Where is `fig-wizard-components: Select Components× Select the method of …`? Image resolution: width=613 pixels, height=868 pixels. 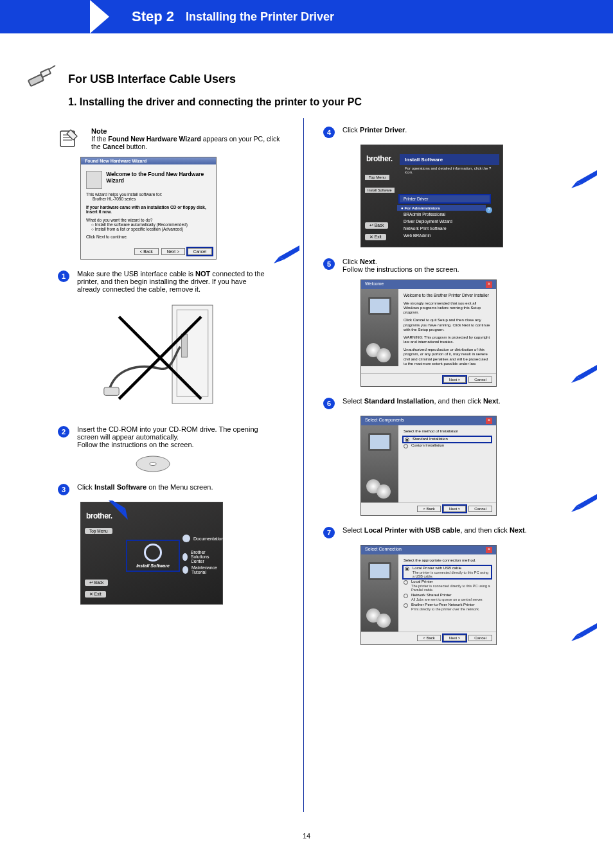
fig-wizard-components: Select Components× Select the method of … is located at coordinates (471, 466).